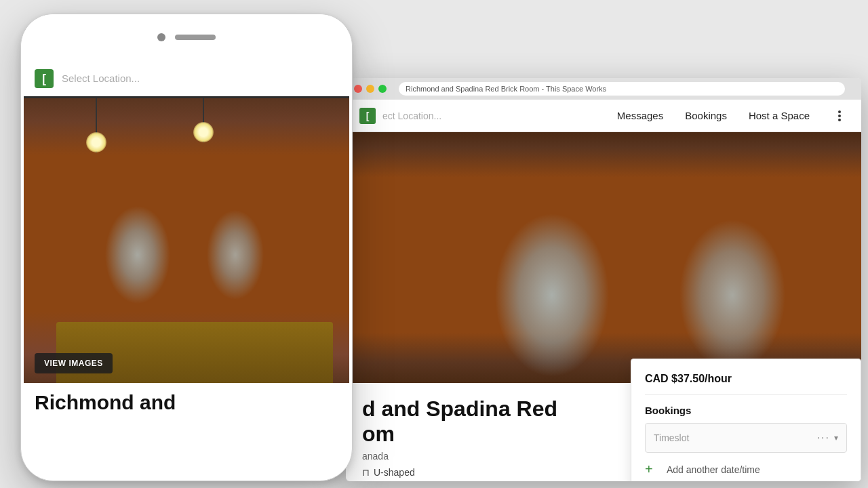  Describe the element at coordinates (382, 89) in the screenshot. I see `browser-maximize-button` at that location.